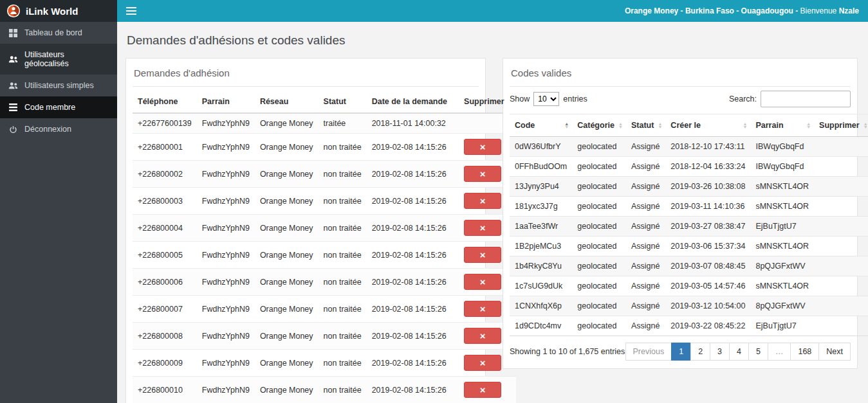 This screenshot has width=868, height=403. Describe the element at coordinates (540, 167) in the screenshot. I see `cell-code: 0FFhBudOOm` at that location.